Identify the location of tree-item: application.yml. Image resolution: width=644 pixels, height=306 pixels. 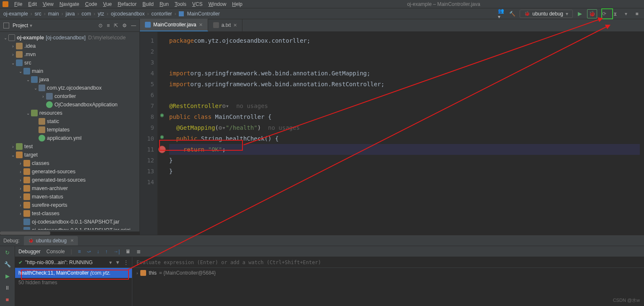
(70, 138).